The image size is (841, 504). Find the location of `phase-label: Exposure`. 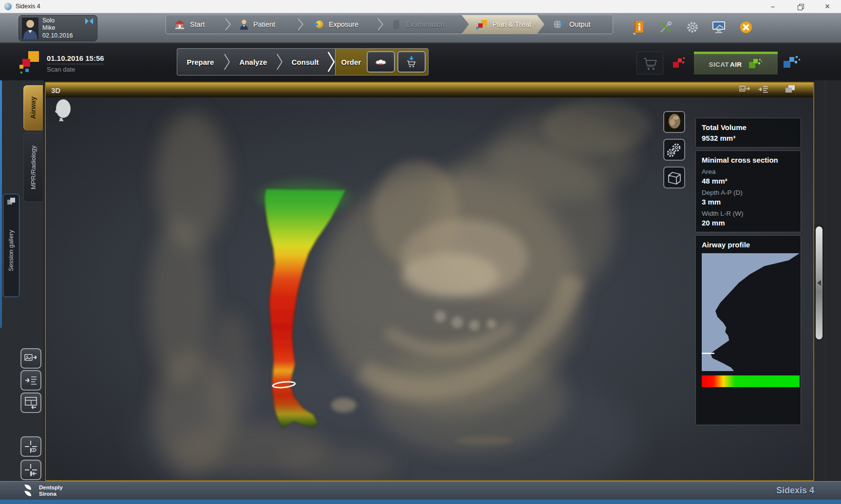

phase-label: Exposure is located at coordinates (344, 24).